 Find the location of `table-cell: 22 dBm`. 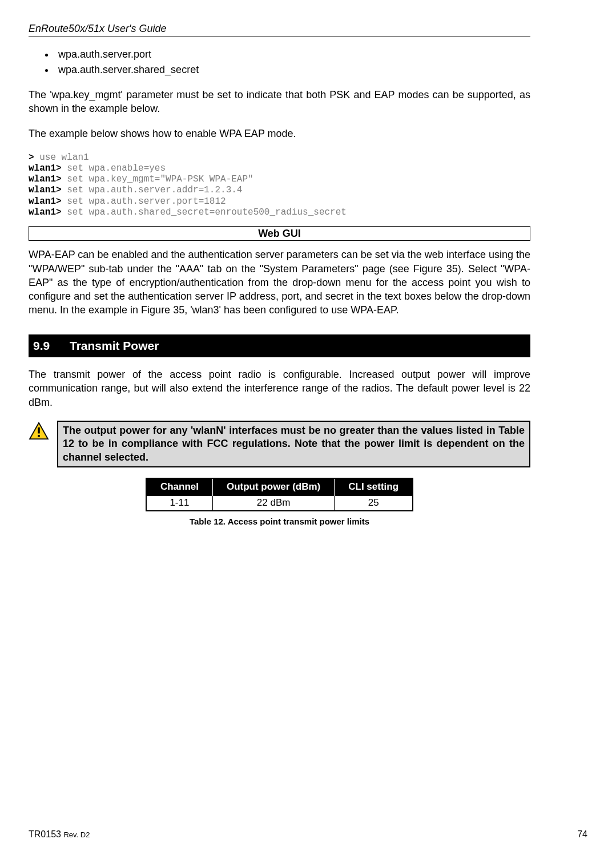

table-cell: 22 dBm is located at coordinates (273, 503).